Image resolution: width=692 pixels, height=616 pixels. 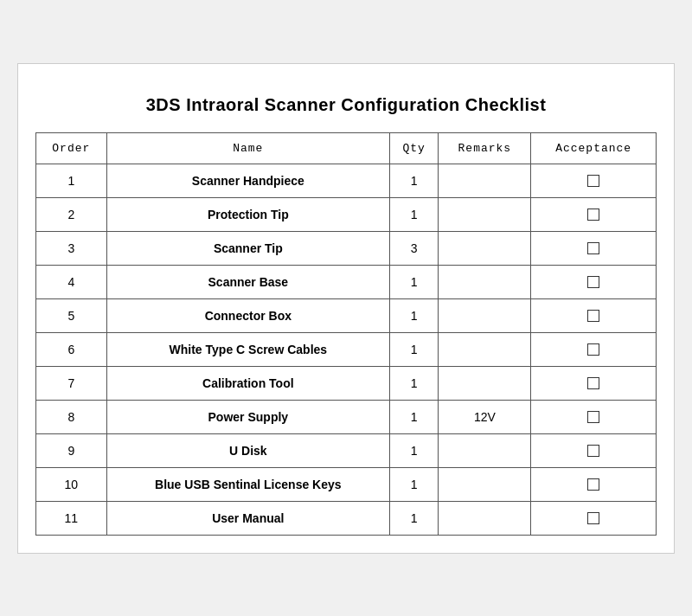 I want to click on cell-name: Calibration Tool, so click(x=247, y=382).